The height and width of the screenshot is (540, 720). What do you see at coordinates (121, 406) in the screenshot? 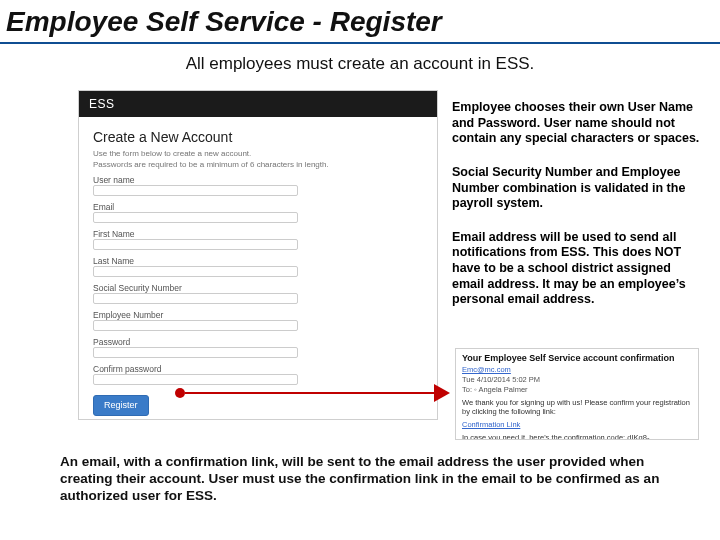
I see `register-button: Register` at bounding box center [121, 406].